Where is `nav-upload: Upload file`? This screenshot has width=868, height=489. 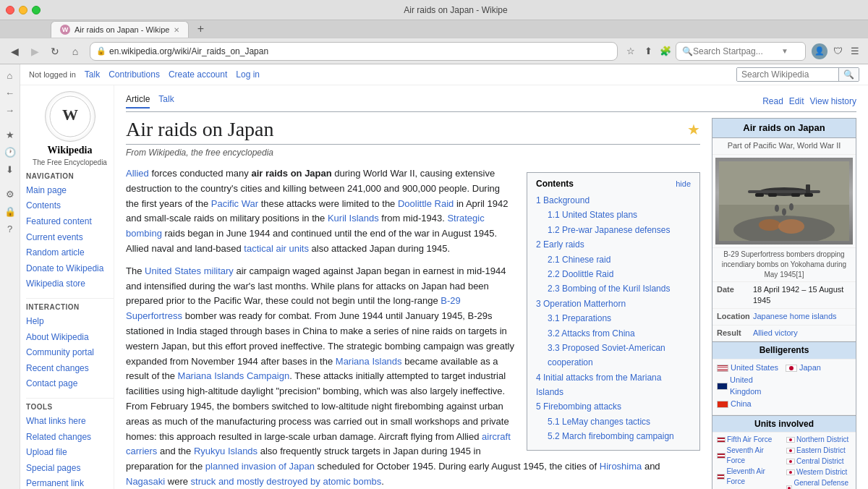
nav-upload: Upload file is located at coordinates (69, 453).